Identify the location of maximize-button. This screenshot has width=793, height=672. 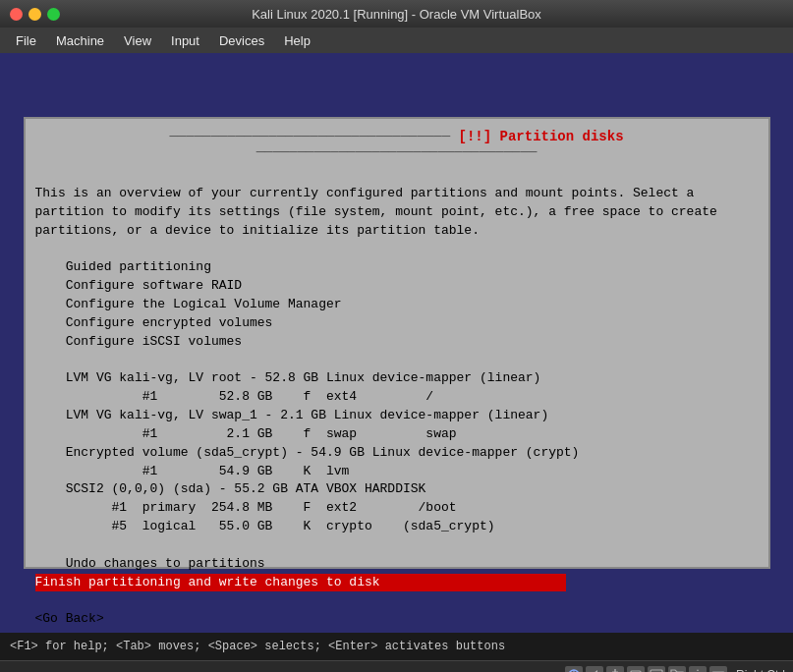
(53, 14).